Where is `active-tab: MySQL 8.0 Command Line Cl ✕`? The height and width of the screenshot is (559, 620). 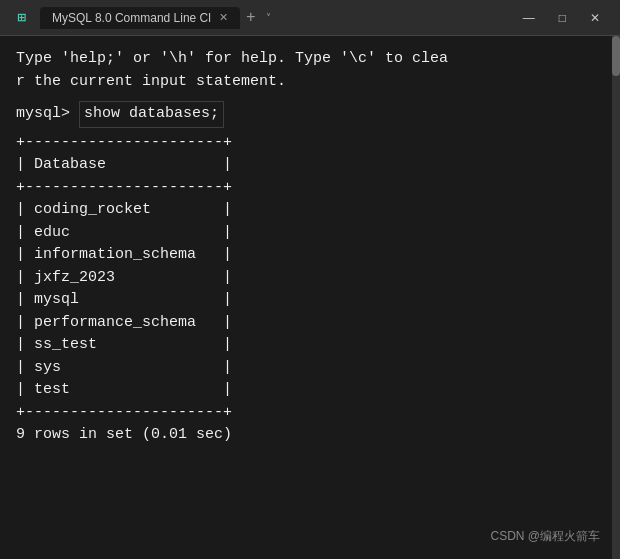
active-tab: MySQL 8.0 Command Line Cl ✕ is located at coordinates (140, 18).